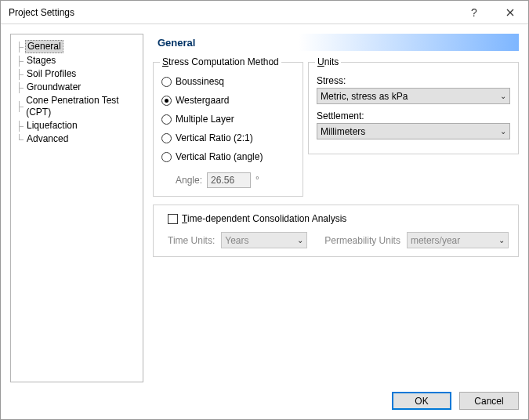 This screenshot has width=529, height=420. I want to click on angle-unit: °, so click(257, 180).